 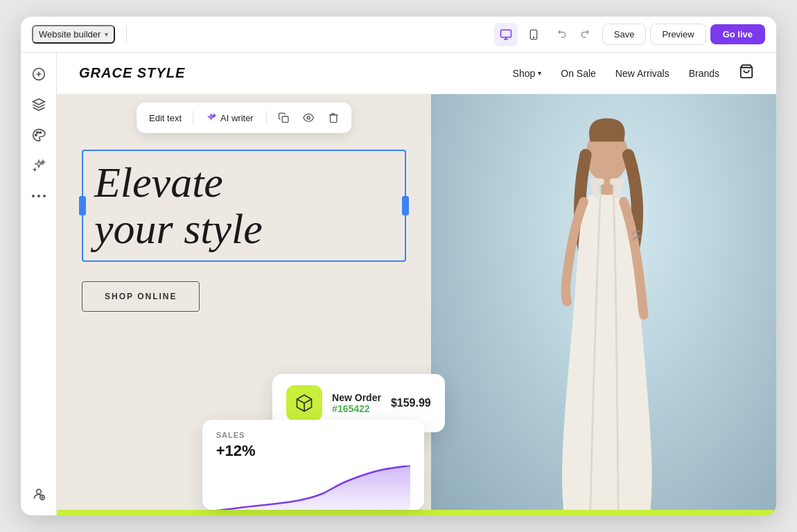 What do you see at coordinates (230, 118) in the screenshot?
I see `ai-writer-button: AI writer` at bounding box center [230, 118].